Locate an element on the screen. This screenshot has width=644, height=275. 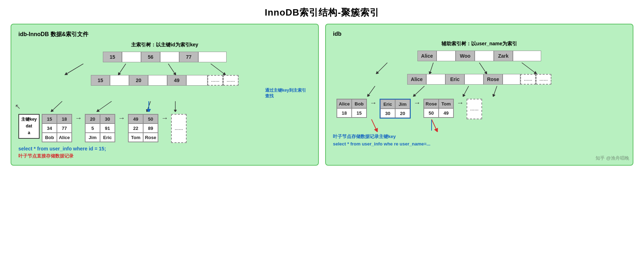
l2-cell-e1 is located at coordinates (119, 80).